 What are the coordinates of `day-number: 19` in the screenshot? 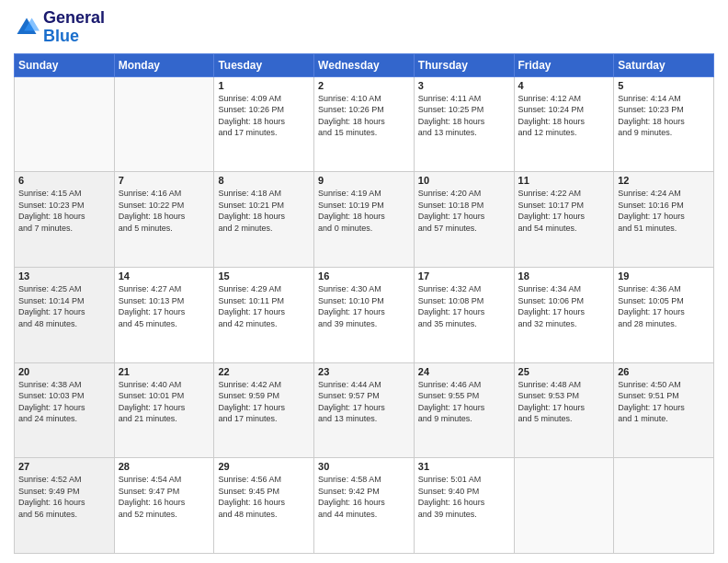 It's located at (664, 276).